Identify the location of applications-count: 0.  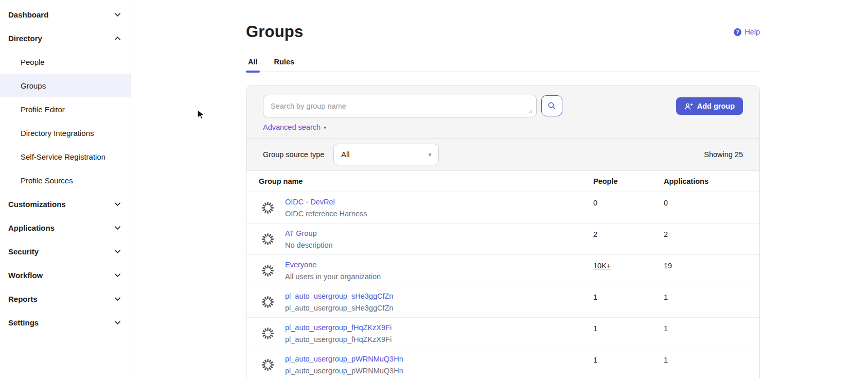
(705, 202).